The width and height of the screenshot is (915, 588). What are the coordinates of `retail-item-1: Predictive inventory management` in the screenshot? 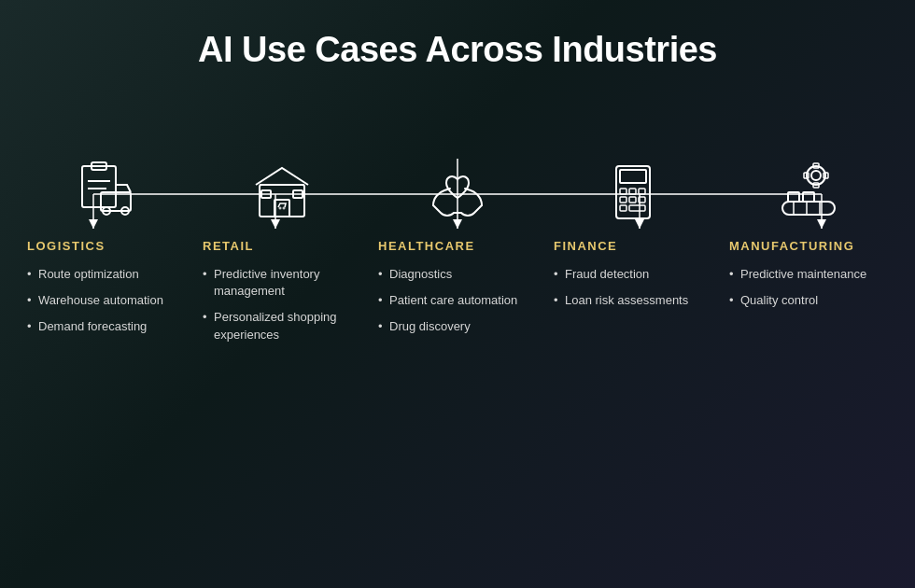 It's located at (282, 283).